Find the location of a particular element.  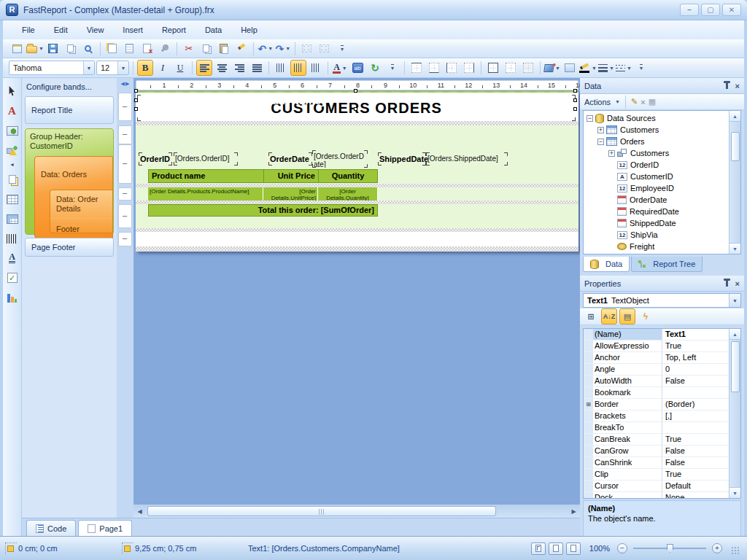

table-header-cell: Unit Price is located at coordinates (290, 176).